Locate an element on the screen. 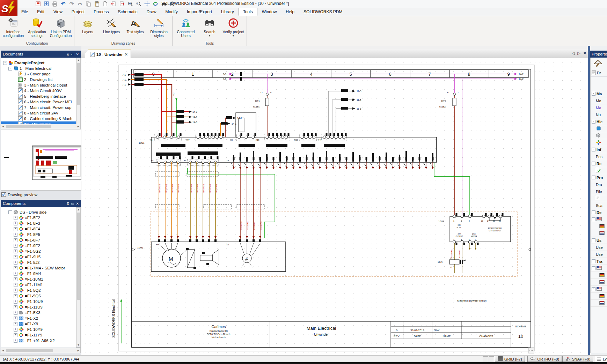 The height and width of the screenshot is (364, 607). pan-icon is located at coordinates (147, 4).